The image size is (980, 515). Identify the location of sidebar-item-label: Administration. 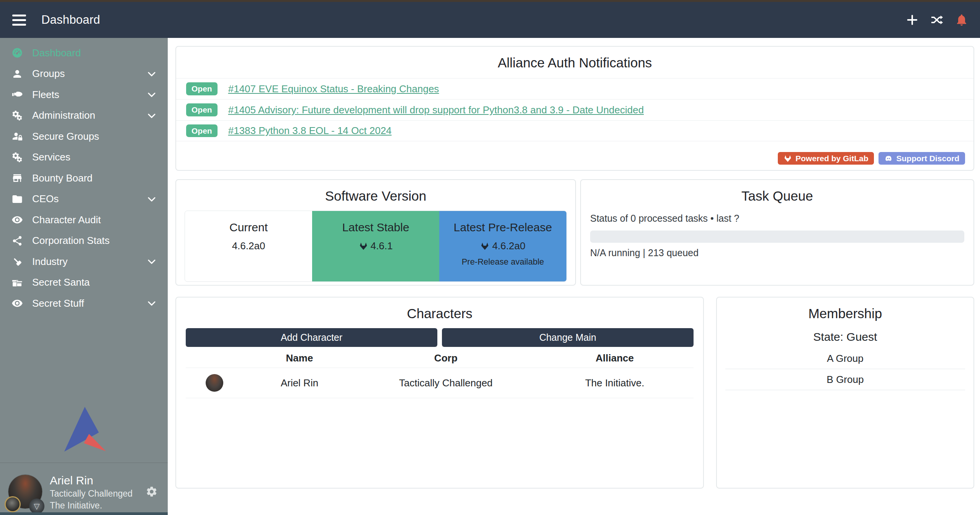
(64, 116).